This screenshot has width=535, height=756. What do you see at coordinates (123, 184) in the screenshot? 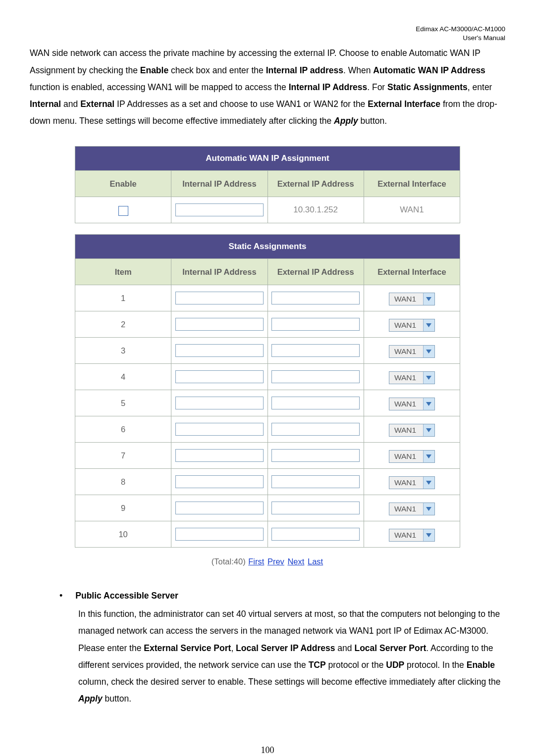
I see `th-enable: Enable` at bounding box center [123, 184].